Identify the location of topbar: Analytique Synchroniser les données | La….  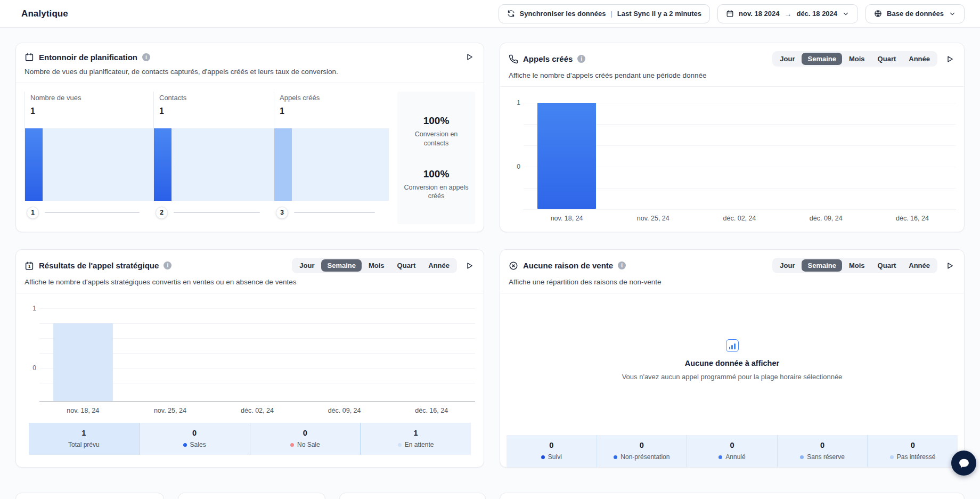
(490, 14).